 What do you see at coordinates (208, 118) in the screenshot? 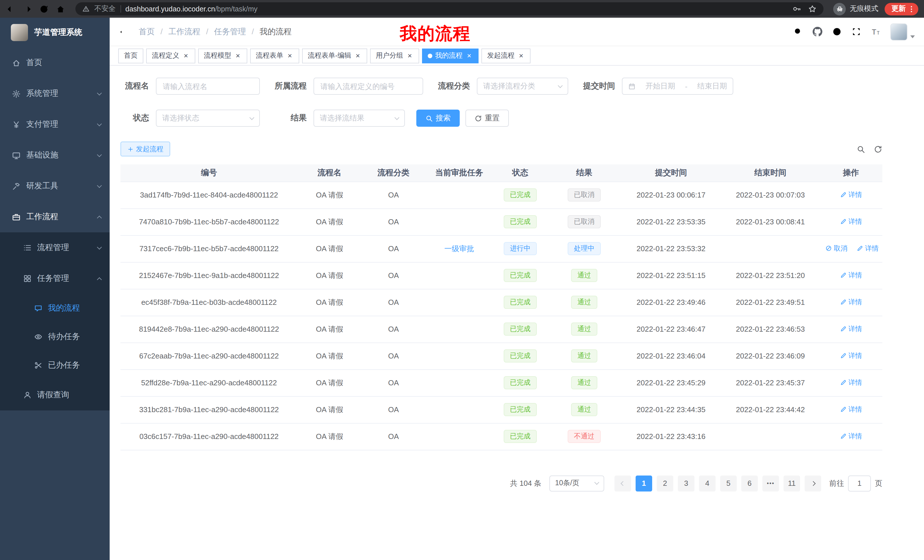
I see `status-select: 请选择状态` at bounding box center [208, 118].